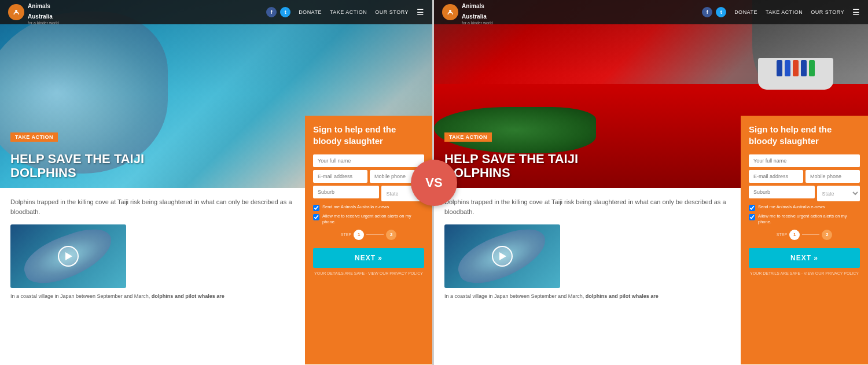 The image size is (868, 365). Describe the element at coordinates (714, 12) in the screenshot. I see `right-social-links: f t` at that location.